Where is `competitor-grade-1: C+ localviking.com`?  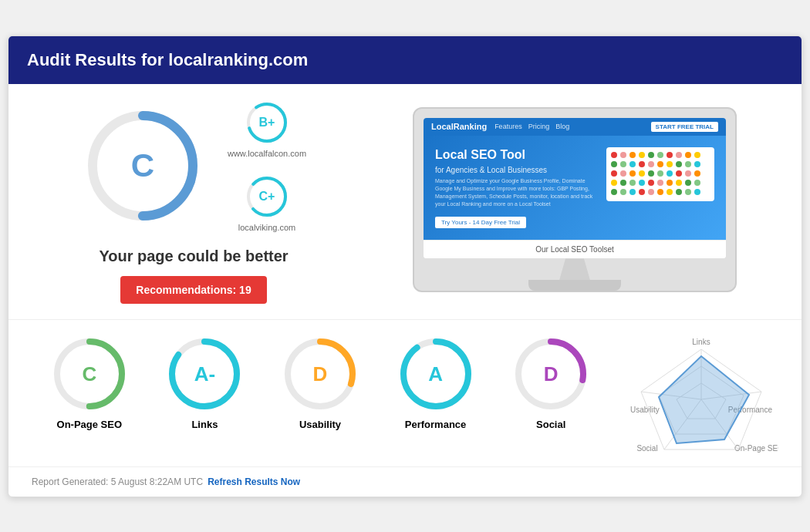 competitor-grade-1: C+ localviking.com is located at coordinates (267, 203).